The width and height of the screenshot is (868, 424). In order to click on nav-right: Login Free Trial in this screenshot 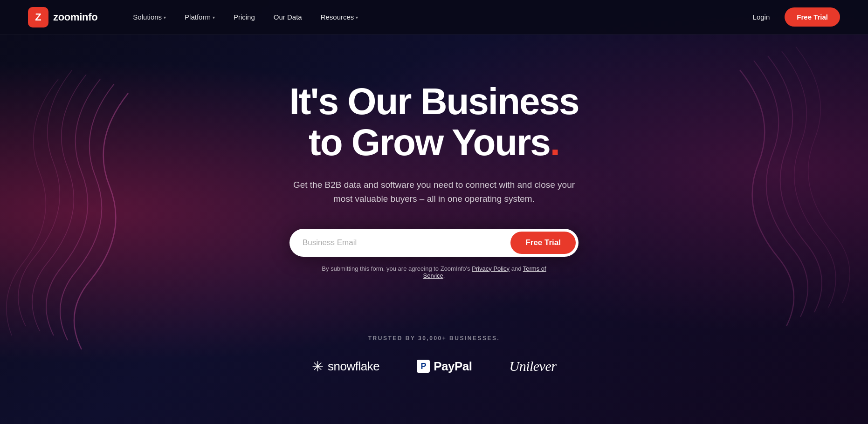, I will do `click(792, 17)`.